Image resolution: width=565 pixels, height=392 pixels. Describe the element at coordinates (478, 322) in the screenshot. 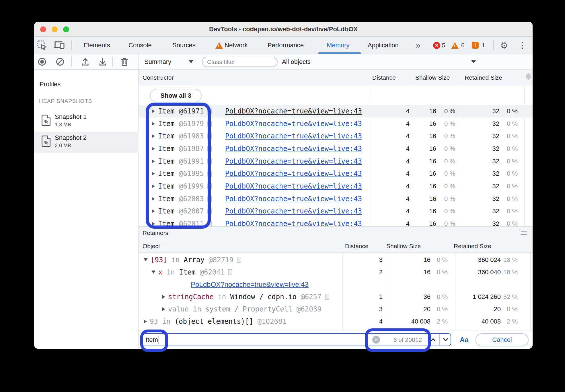

I see `retained-size-value: 40 008` at that location.